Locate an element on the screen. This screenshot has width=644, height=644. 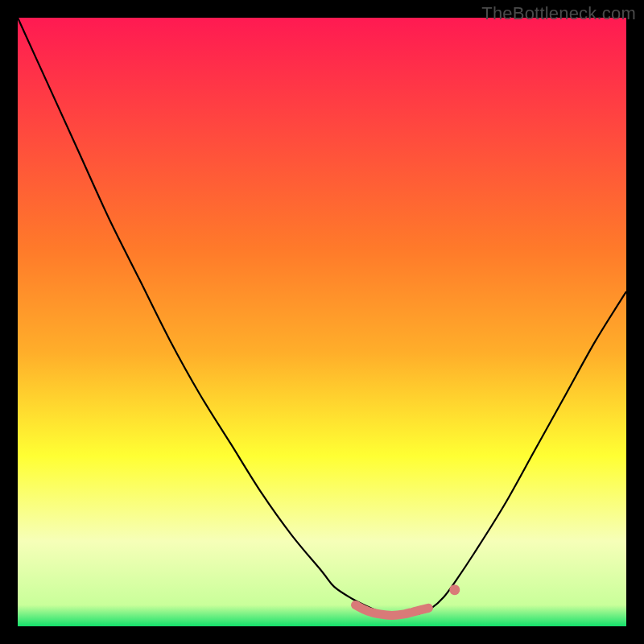
watermark-text: TheBottleneck.com is located at coordinates (559, 14).